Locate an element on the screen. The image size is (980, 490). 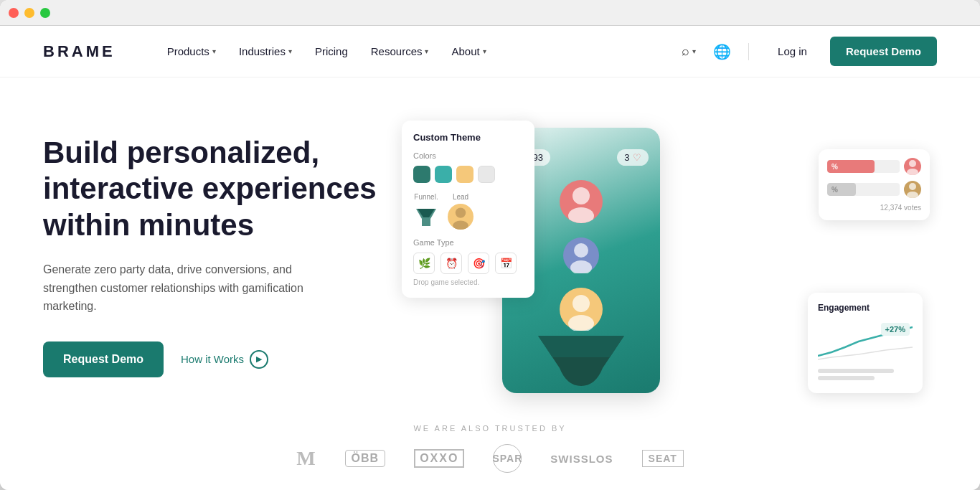
custom-theme-panel: Custom Theme Colors Funnel. is located at coordinates (468, 209).